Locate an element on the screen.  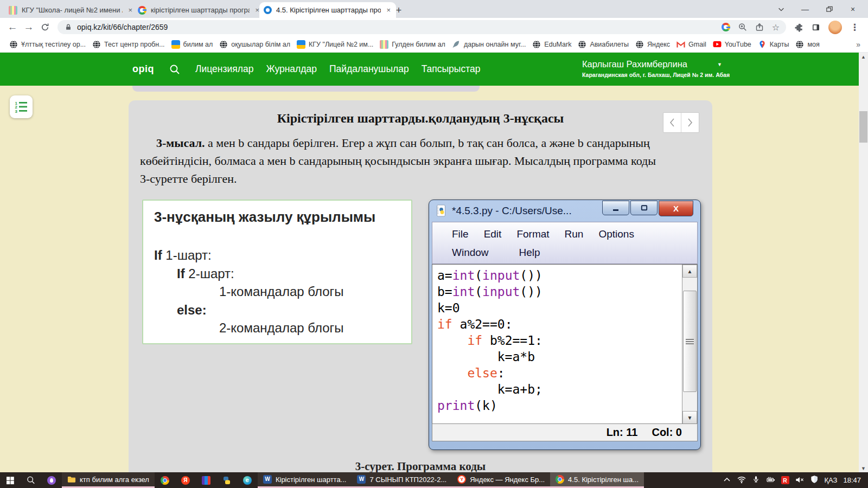
bookmark-item-7: дарын онлайн муг... is located at coordinates (489, 44).